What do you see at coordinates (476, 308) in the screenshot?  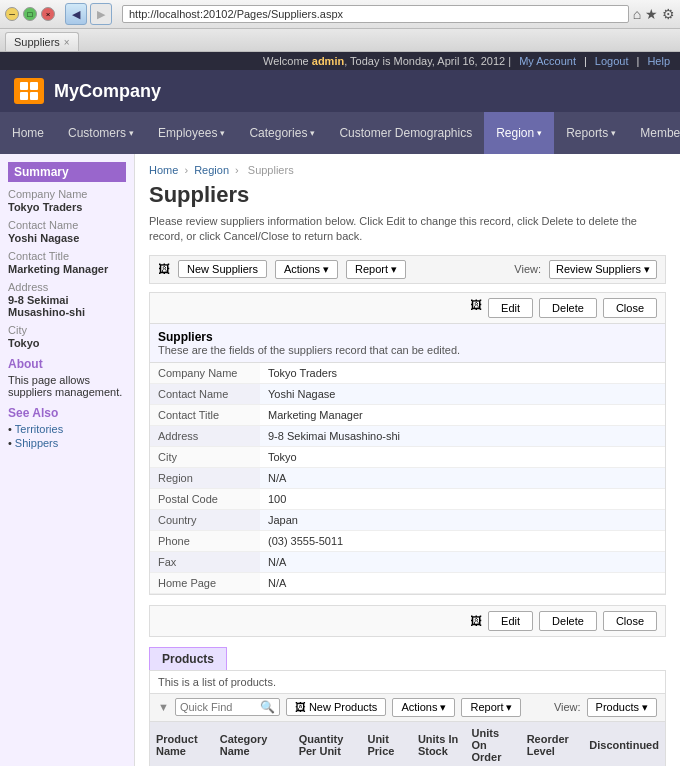 I see `record-icon-top: 🖼` at bounding box center [476, 308].